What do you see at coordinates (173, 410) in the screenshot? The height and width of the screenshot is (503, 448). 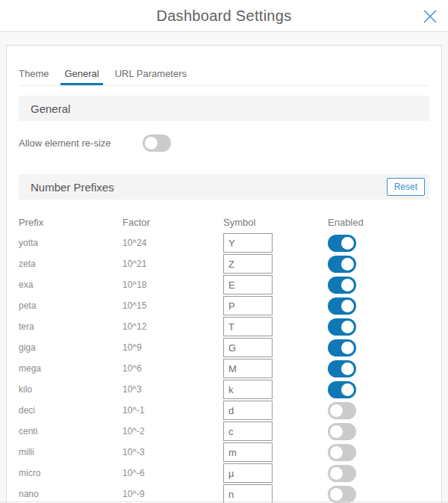 I see `factor-value: 10^-1` at bounding box center [173, 410].